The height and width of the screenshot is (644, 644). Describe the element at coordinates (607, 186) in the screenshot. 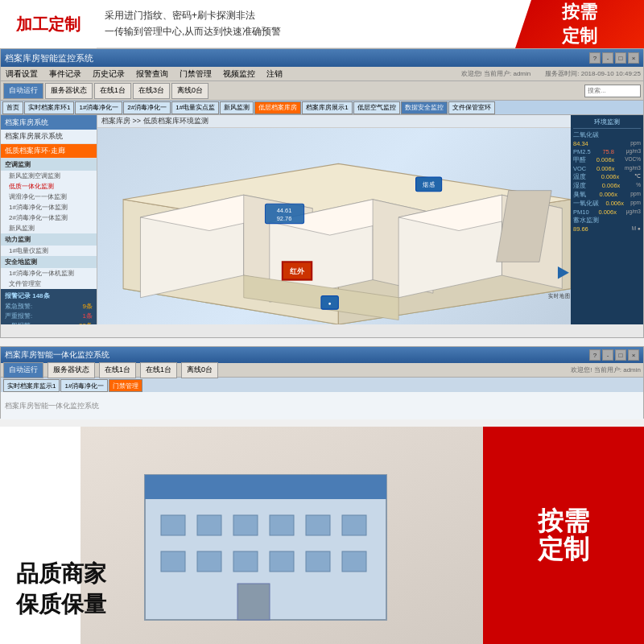

I see `env-humidity: 湿度 0.006x %` at that location.